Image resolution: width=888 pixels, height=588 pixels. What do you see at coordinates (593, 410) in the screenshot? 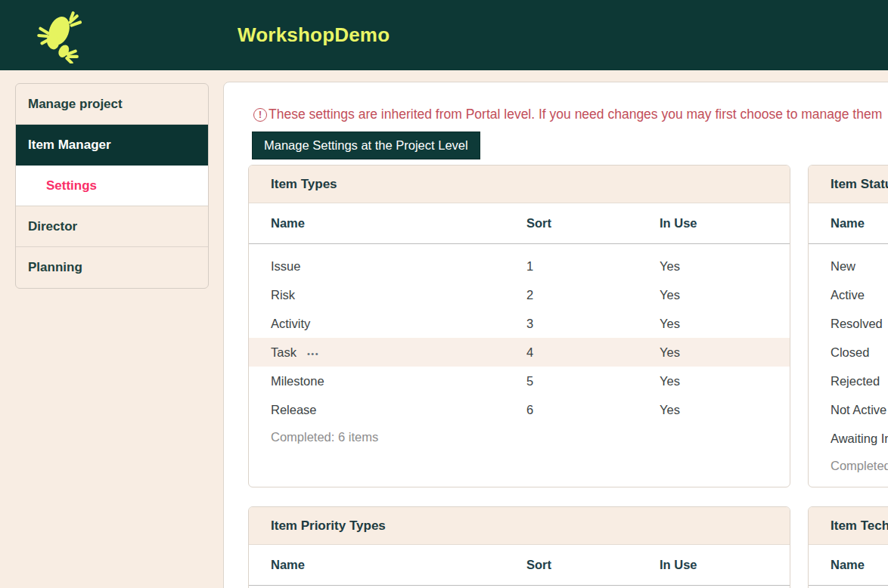
I see `cell-sort: 6` at bounding box center [593, 410].